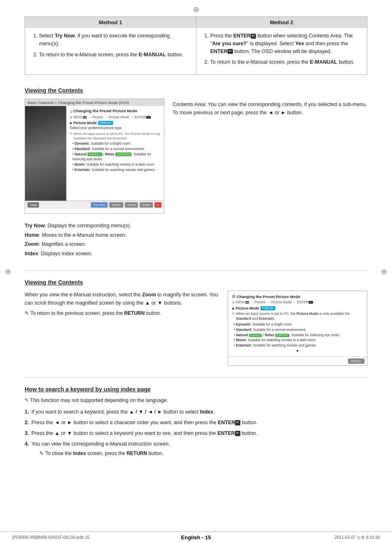 This screenshot has width=392, height=543. What do you see at coordinates (196, 389) in the screenshot?
I see `index-search-title: How to search a keyword by using index p…` at bounding box center [196, 389].